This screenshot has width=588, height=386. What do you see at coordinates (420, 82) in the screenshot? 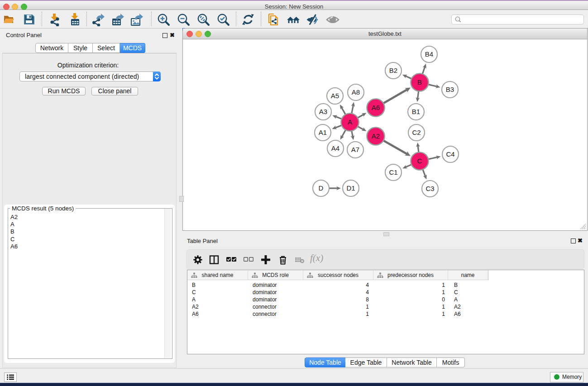
I see `svg-text: B` at bounding box center [420, 82].